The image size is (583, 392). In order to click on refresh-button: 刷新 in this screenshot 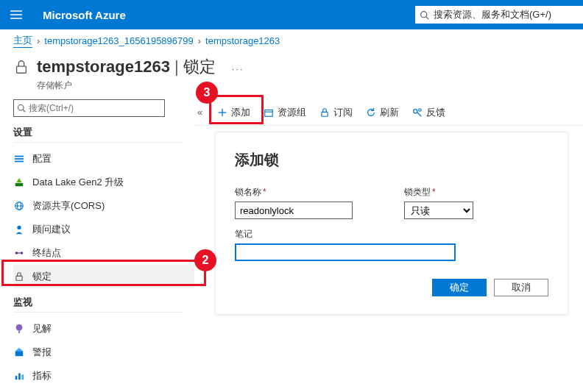, I will do `click(383, 113)`.